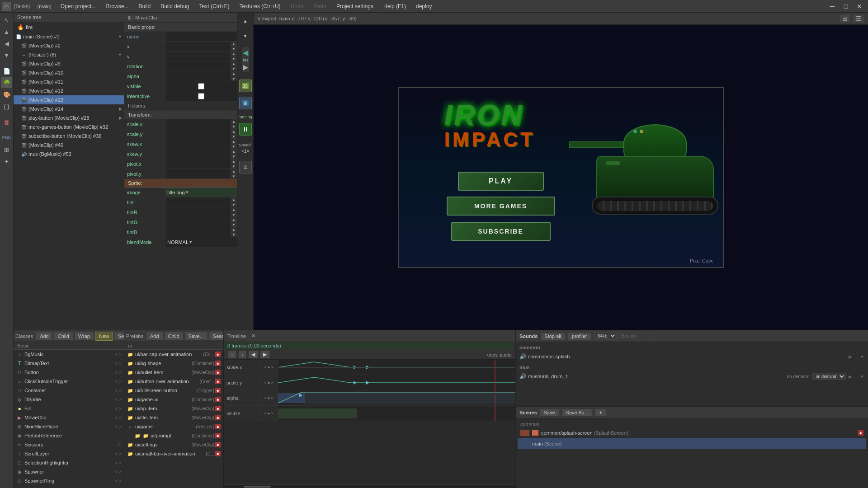 The width and height of the screenshot is (868, 488). I want to click on undo-btn: Undo, so click(297, 6).